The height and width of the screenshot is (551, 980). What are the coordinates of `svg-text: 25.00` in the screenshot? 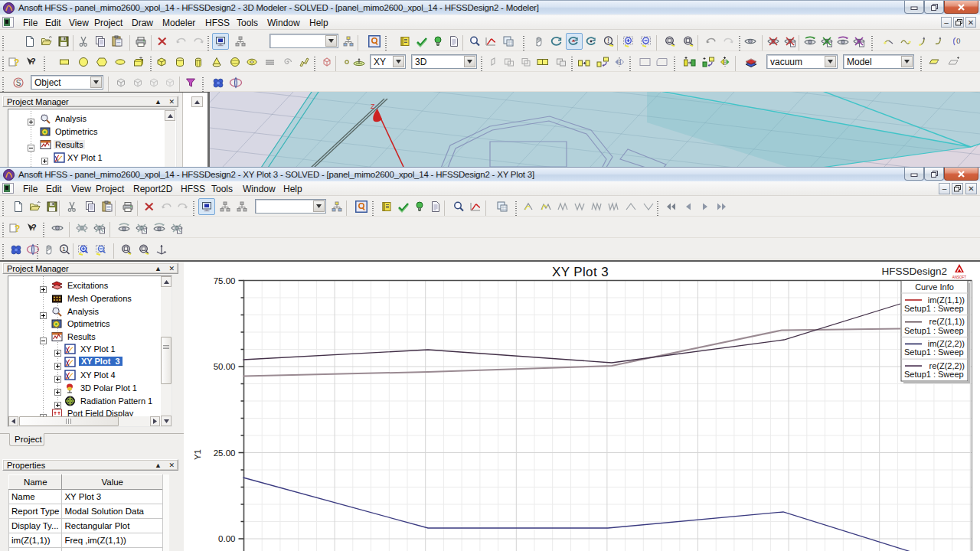 It's located at (225, 453).